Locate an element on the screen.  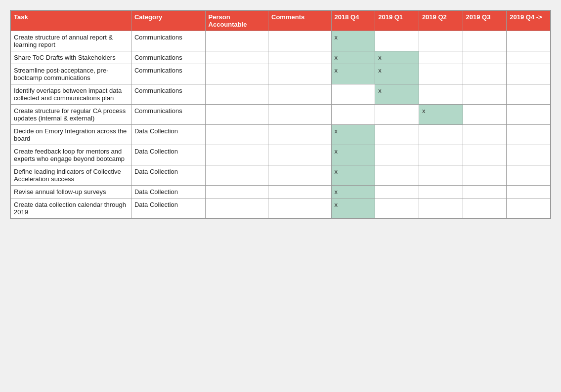
header-2019q1: 2019 Q1 is located at coordinates (397, 21).